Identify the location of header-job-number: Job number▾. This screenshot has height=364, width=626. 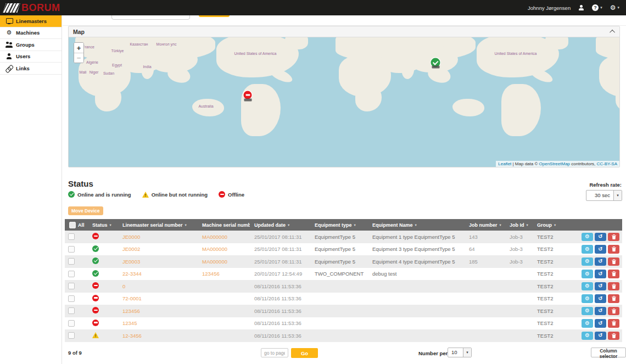
(485, 225).